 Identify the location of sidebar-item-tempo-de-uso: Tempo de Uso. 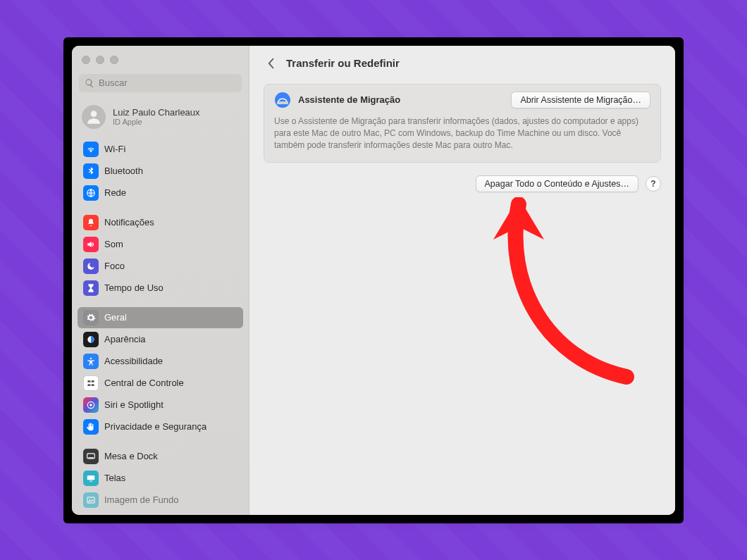
(161, 288).